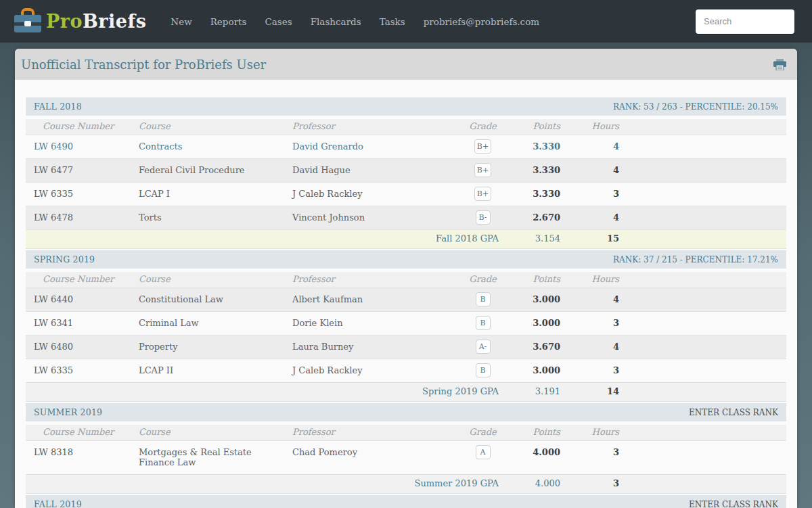 The image size is (812, 508). What do you see at coordinates (211, 170) in the screenshot?
I see `course-name-cell: Federal Civil Procedure` at bounding box center [211, 170].